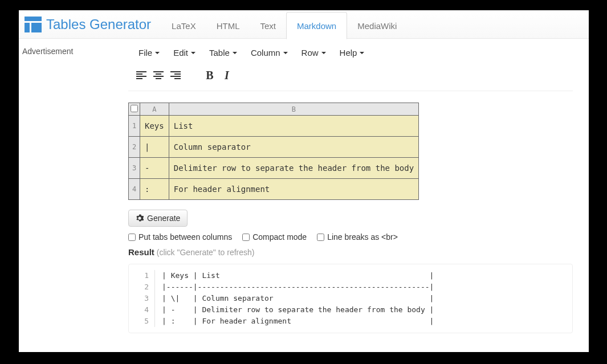  What do you see at coordinates (294, 298) in the screenshot?
I see `code-text: | \| | Column separator |` at bounding box center [294, 298].